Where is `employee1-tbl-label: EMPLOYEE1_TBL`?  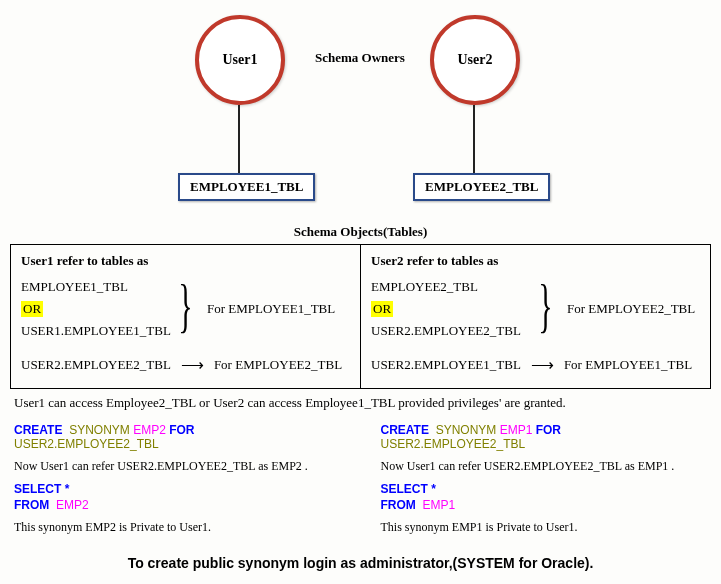 employee1-tbl-label: EMPLOYEE1_TBL is located at coordinates (246, 186).